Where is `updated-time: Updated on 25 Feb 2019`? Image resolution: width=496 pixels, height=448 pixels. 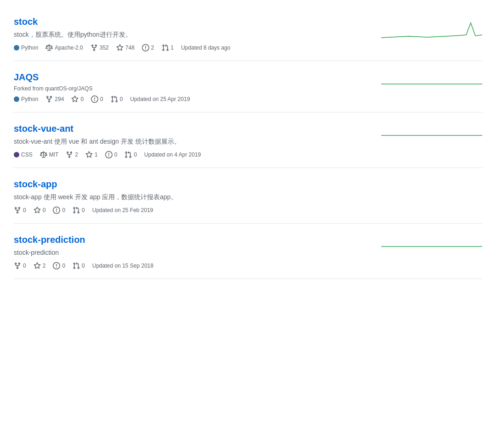
updated-time: Updated on 25 Feb 2019 is located at coordinates (123, 210).